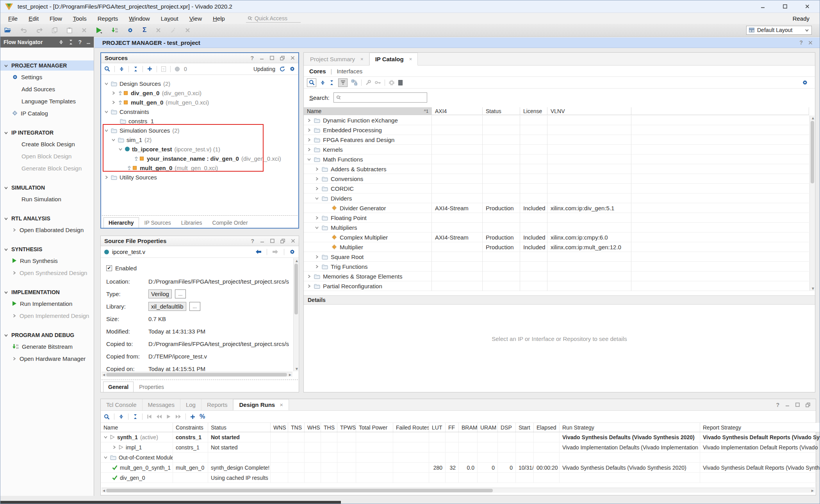  Describe the element at coordinates (556, 218) in the screenshot. I see `ip-row-floating-point: Floating Point` at that location.